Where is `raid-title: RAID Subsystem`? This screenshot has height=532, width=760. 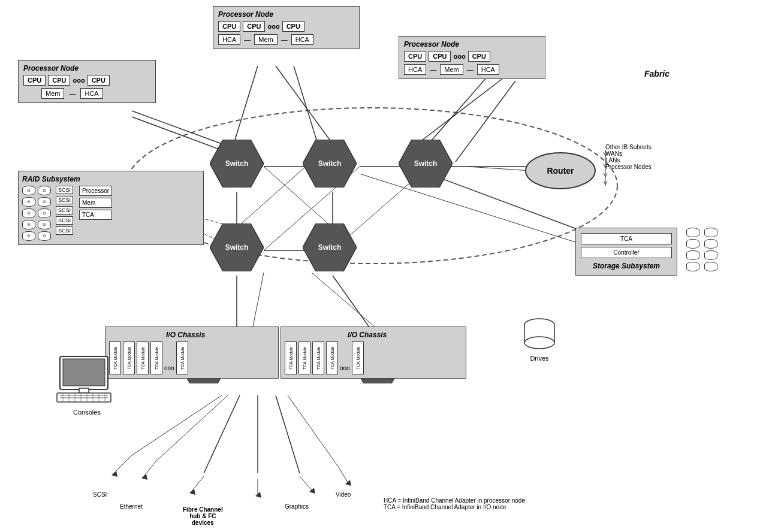 raid-title: RAID Subsystem is located at coordinates (111, 179).